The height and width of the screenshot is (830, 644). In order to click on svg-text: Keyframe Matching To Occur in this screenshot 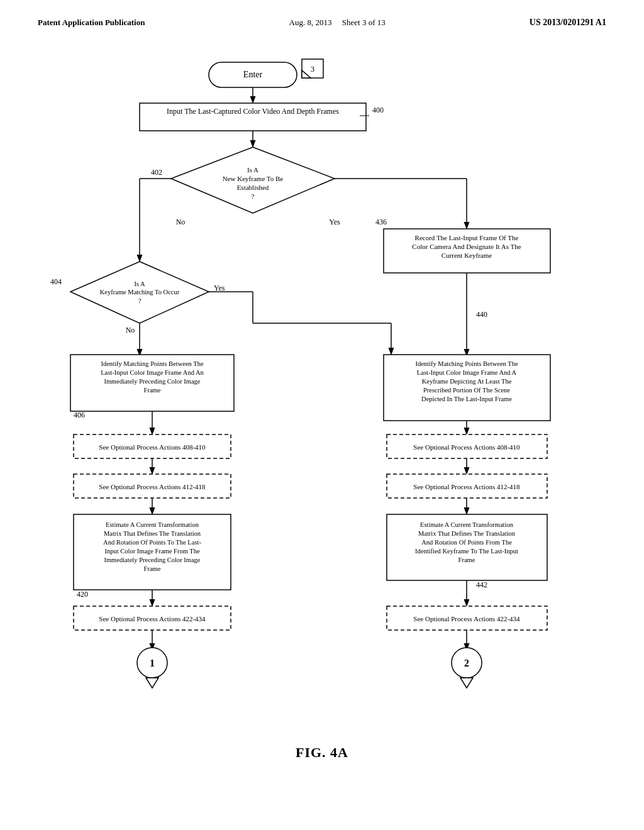, I will do `click(140, 292)`.